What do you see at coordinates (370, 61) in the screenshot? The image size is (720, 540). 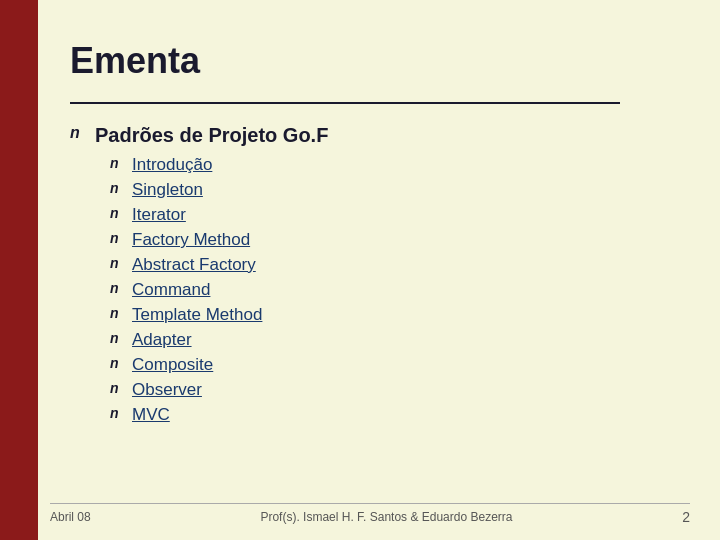 I see `slide-title: Ementa` at bounding box center [370, 61].